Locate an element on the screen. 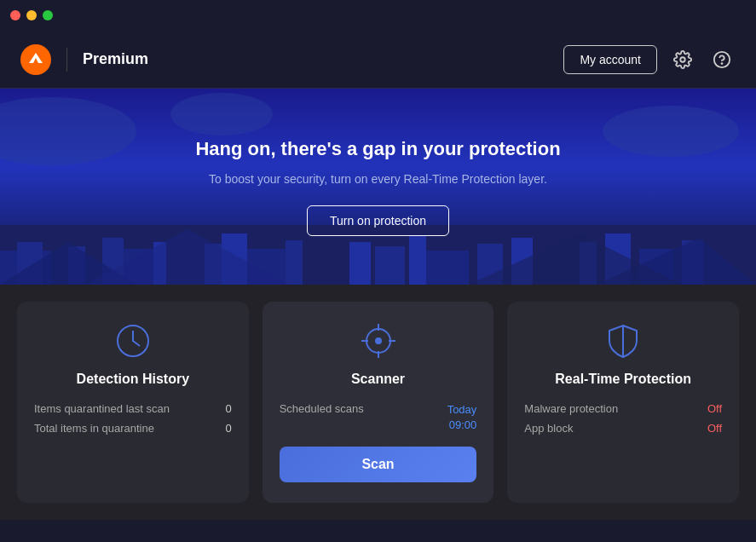 The height and width of the screenshot is (542, 756). avast-logo-icon is located at coordinates (36, 60).